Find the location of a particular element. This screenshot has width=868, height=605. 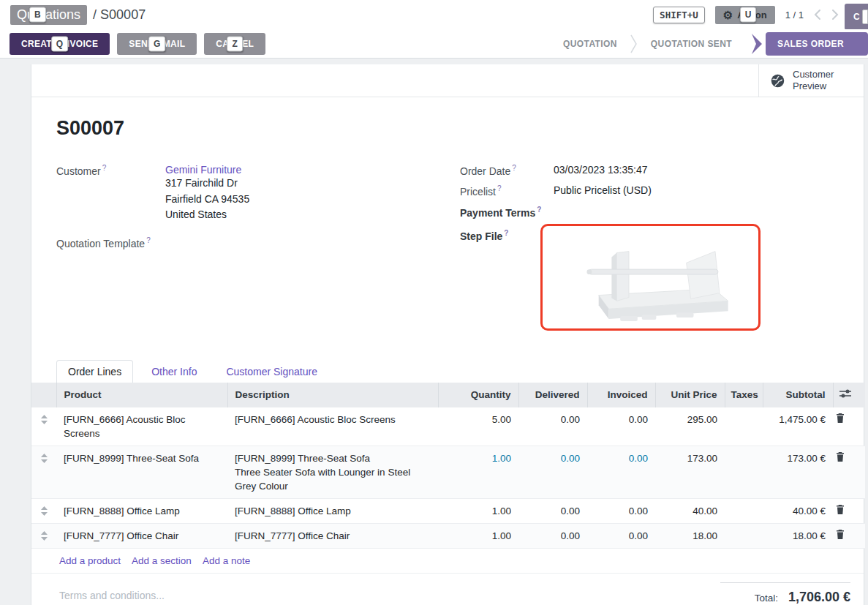

description-cell: [FURN_7777] Office Chair is located at coordinates (333, 536).